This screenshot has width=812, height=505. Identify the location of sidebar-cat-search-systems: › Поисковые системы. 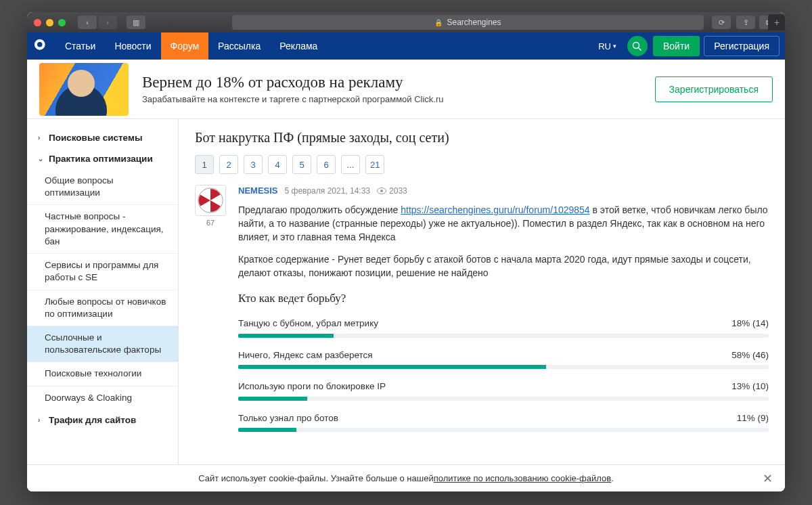
(103, 138).